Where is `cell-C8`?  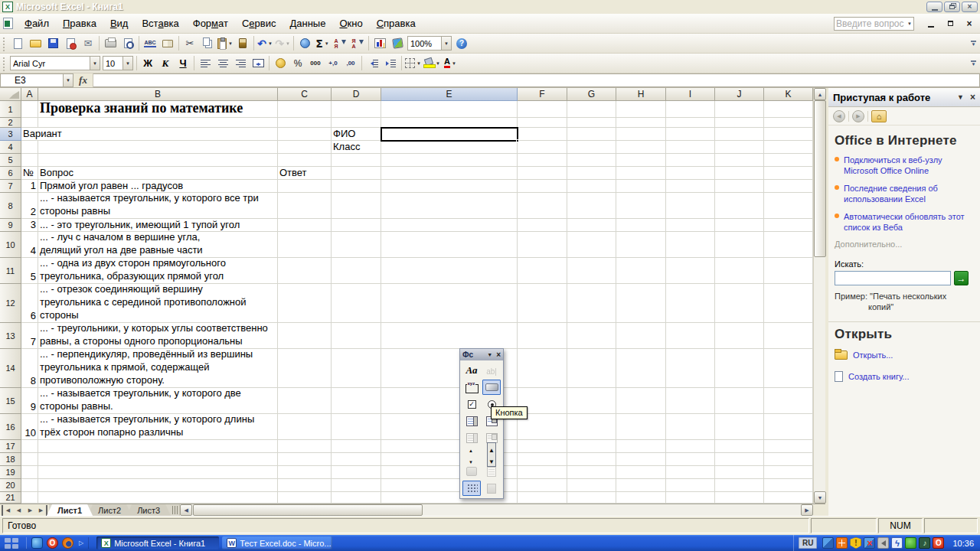 cell-C8 is located at coordinates (305, 206).